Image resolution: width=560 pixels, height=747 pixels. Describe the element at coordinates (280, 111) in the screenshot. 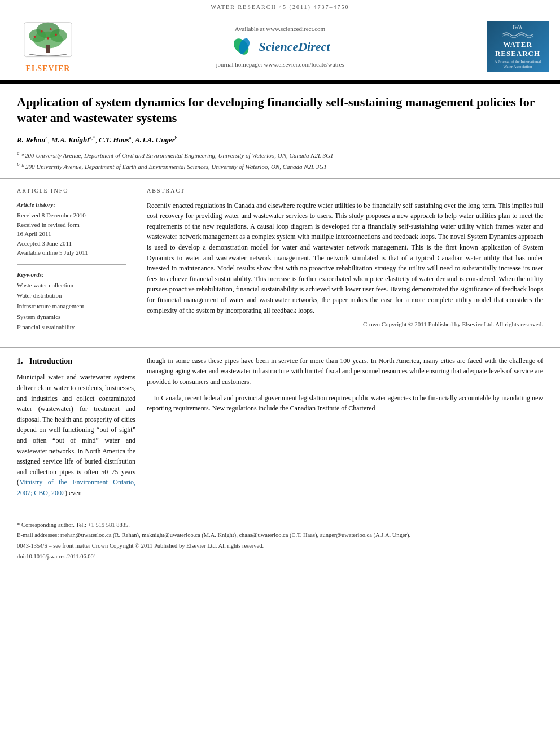

I see `article-title: Application of system dynamics for devel…` at that location.